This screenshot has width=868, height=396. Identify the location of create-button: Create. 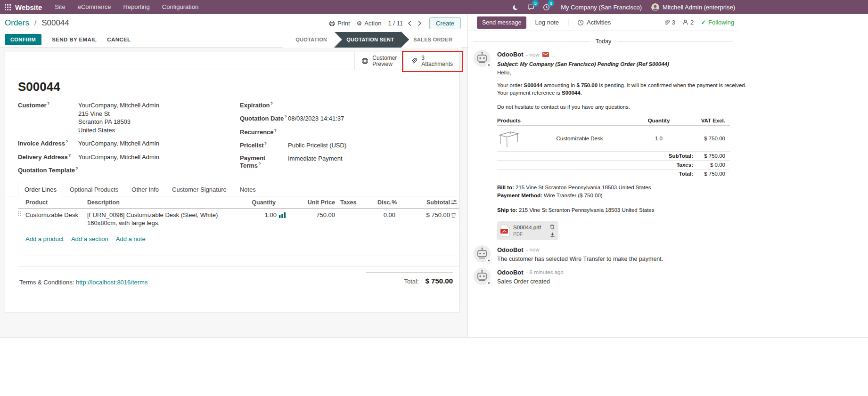
(445, 24).